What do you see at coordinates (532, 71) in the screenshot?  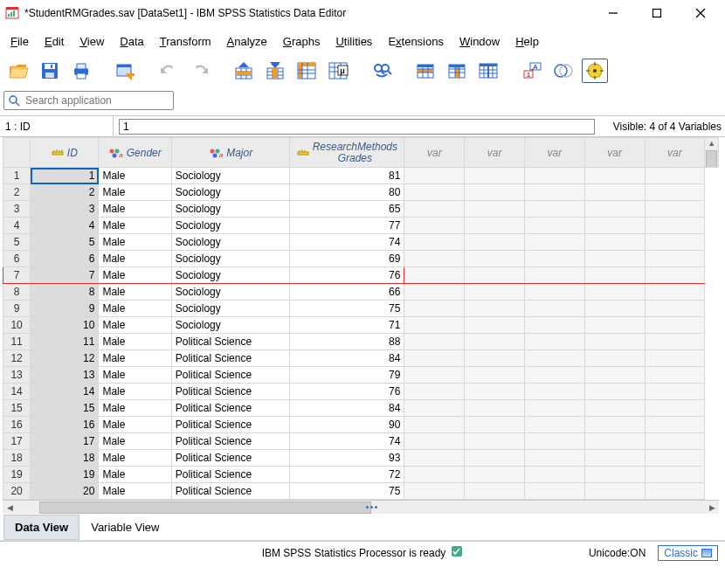 I see `value-labels-button: 1A` at bounding box center [532, 71].